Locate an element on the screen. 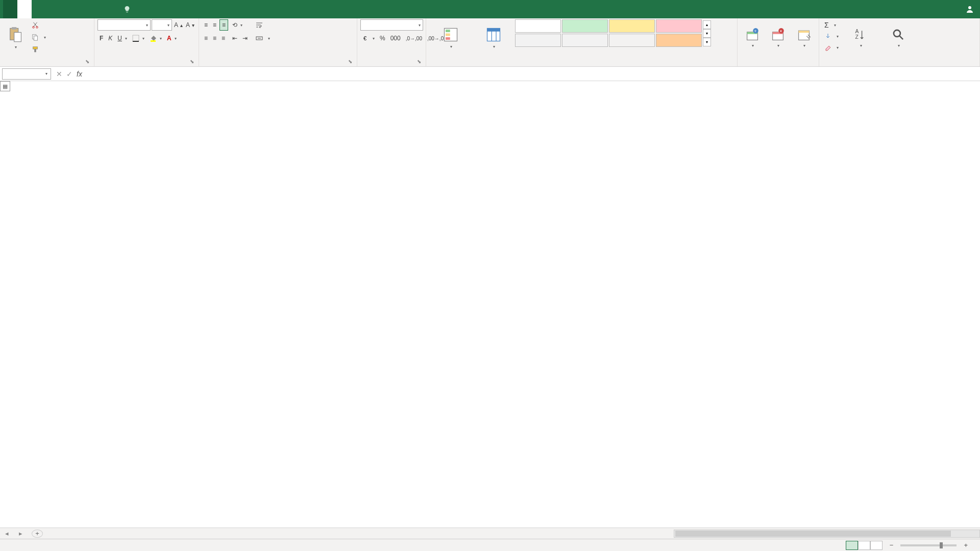 The width and height of the screenshot is (980, 551). font-launcher: ⬊ is located at coordinates (192, 62).